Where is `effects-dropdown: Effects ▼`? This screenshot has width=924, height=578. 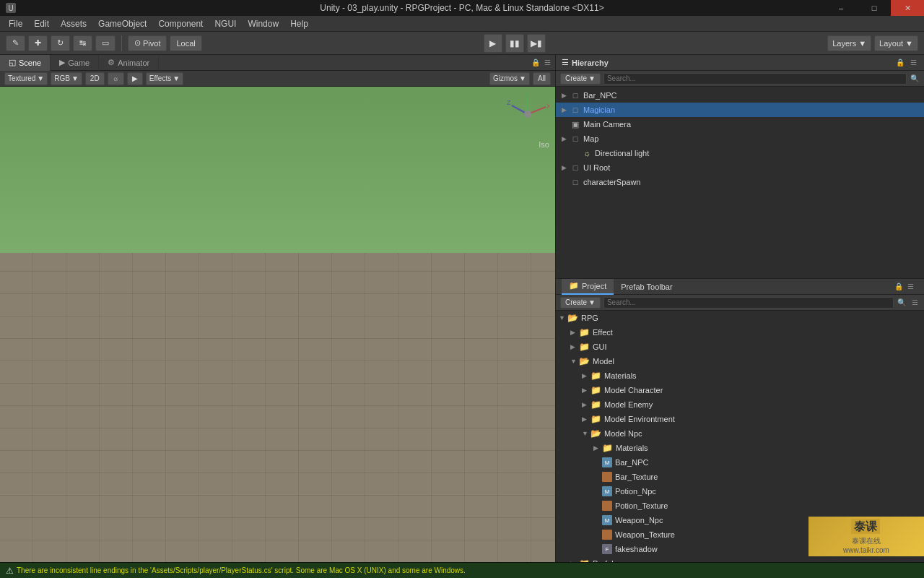
effects-dropdown: Effects ▼ is located at coordinates (165, 79).